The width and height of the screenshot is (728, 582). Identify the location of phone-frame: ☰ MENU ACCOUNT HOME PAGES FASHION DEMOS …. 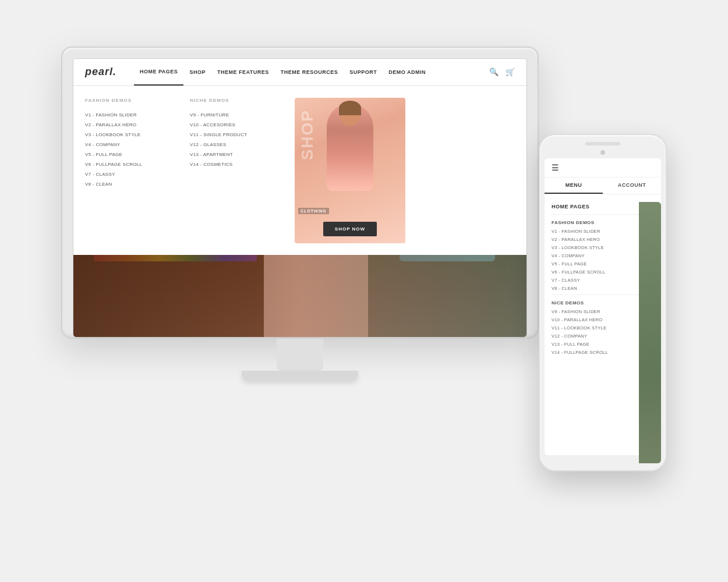
(603, 303).